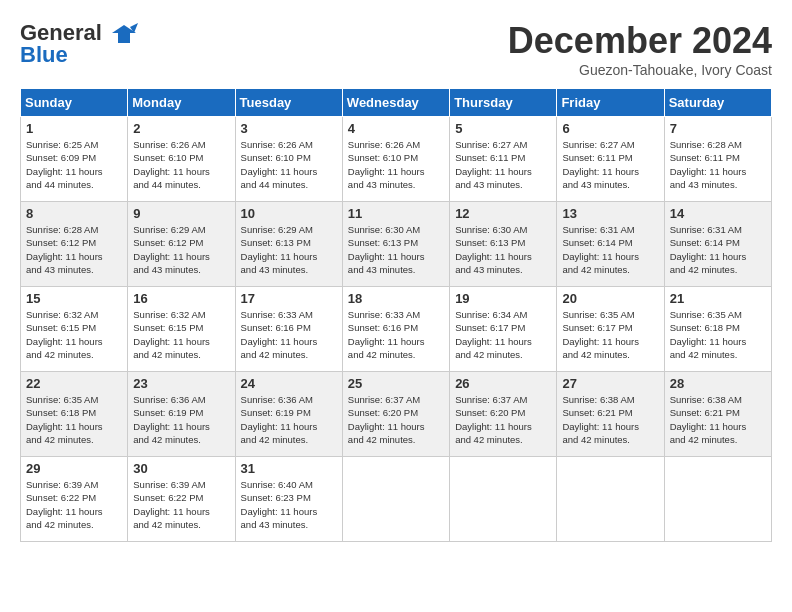 The image size is (792, 612). Describe the element at coordinates (181, 250) in the screenshot. I see `day-info: Sunrise: 6:29 AM Sunset: 6:12 PM Dayligh…` at that location.